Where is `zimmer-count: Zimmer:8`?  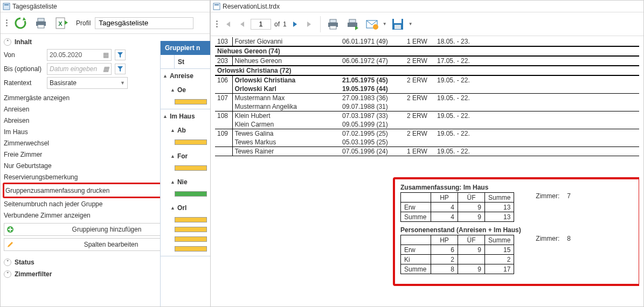
zimmer-count: Zimmer:8 is located at coordinates (553, 239).